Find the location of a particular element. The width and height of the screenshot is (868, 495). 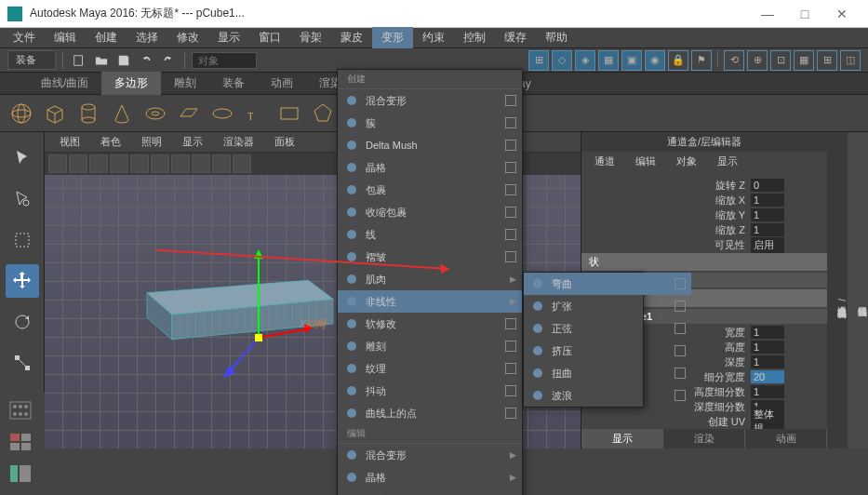

selection-mode-input is located at coordinates (224, 60).